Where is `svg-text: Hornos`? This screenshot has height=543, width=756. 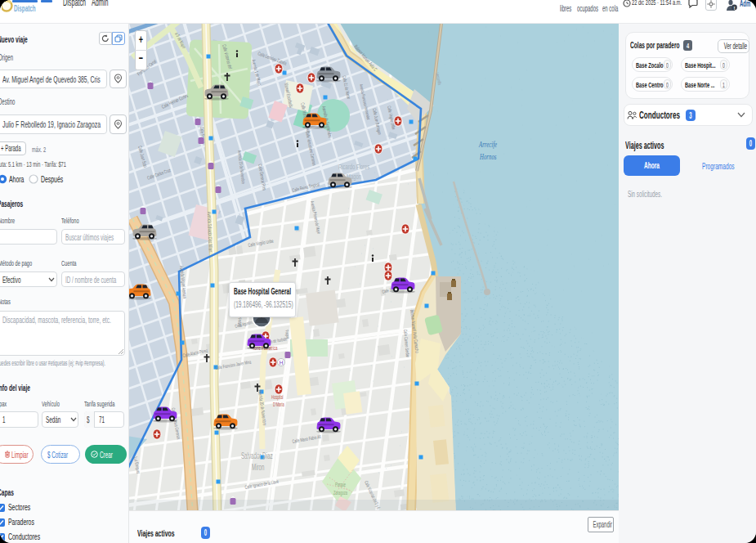 svg-text: Hornos is located at coordinates (488, 156).